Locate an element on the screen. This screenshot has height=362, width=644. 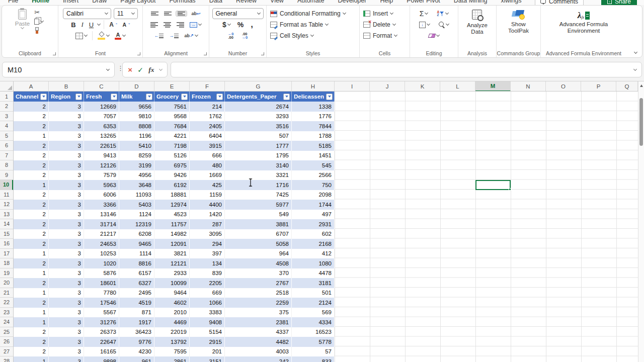
cell-A6: 2 is located at coordinates (31, 146).